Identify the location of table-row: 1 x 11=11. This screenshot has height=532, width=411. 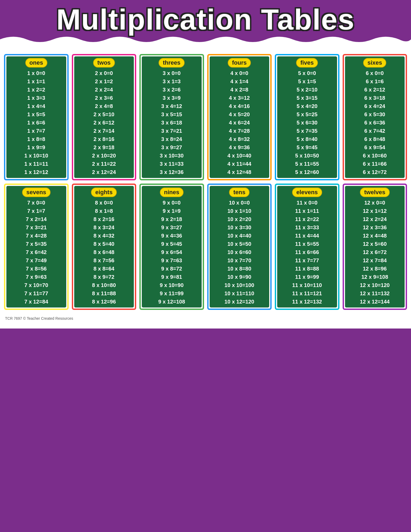
(36, 164).